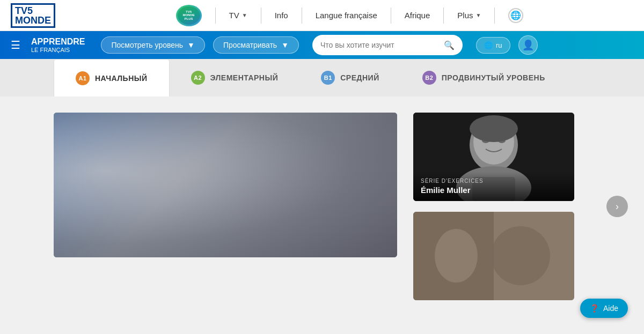  Describe the element at coordinates (387, 45) in the screenshot. I see `search-bar: 🔍` at that location.